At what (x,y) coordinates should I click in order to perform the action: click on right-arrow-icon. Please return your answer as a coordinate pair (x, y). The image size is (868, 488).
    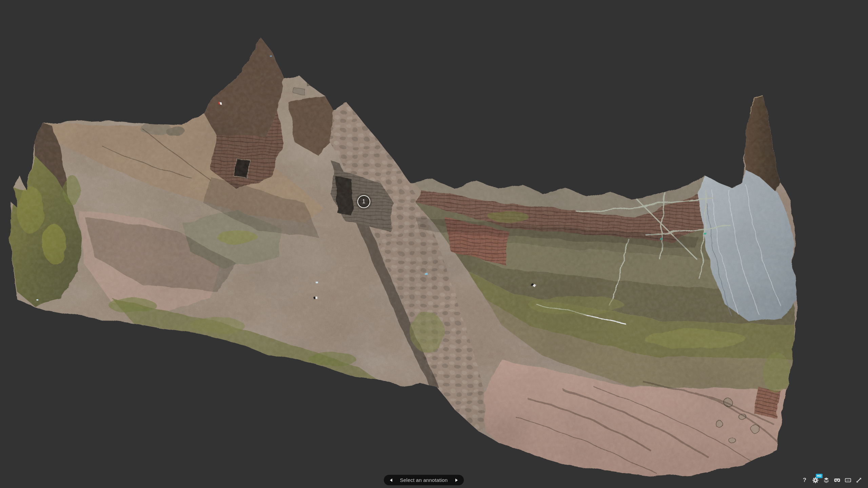
    Looking at the image, I should click on (456, 480).